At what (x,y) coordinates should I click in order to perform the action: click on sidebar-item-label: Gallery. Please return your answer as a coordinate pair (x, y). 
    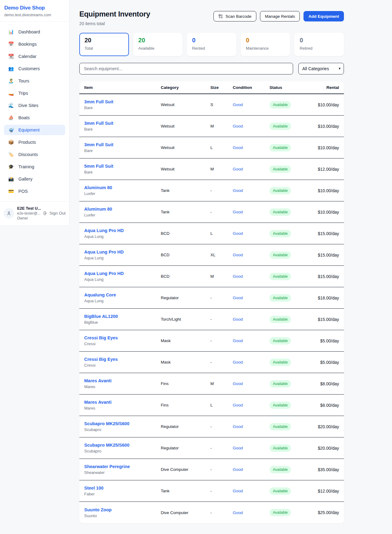
    Looking at the image, I should click on (25, 179).